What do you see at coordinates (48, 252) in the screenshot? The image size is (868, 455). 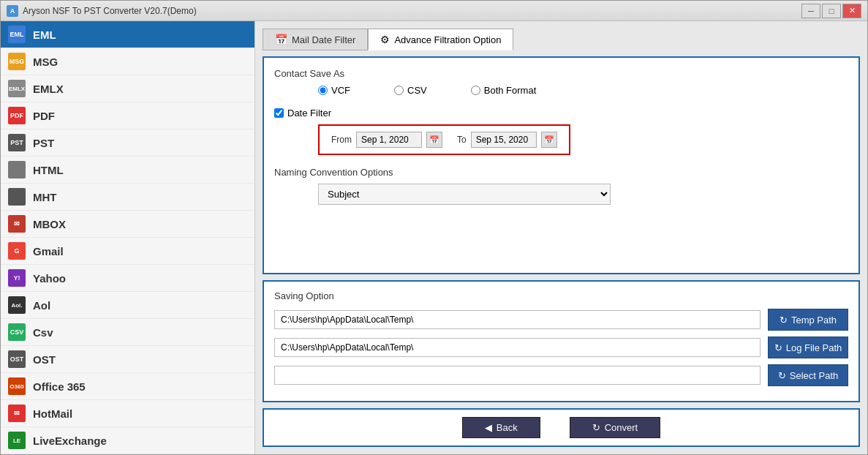 I see `label-gmail: Gmail` at bounding box center [48, 252].